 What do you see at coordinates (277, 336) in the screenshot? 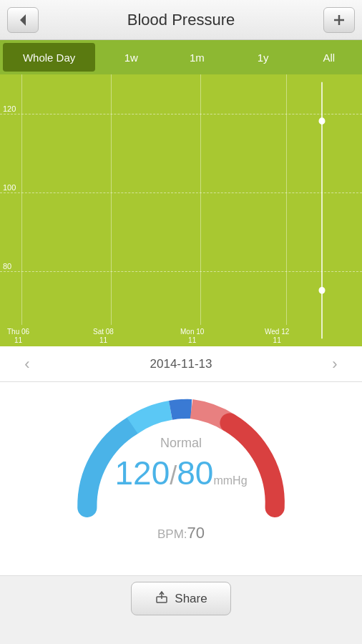
I see `x-label-wed: Wed 1211` at bounding box center [277, 336].